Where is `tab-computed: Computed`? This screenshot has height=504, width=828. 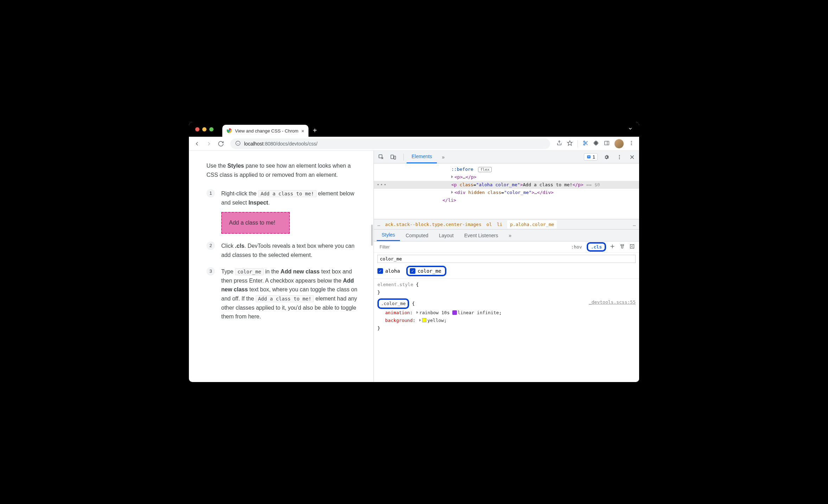 tab-computed: Computed is located at coordinates (417, 235).